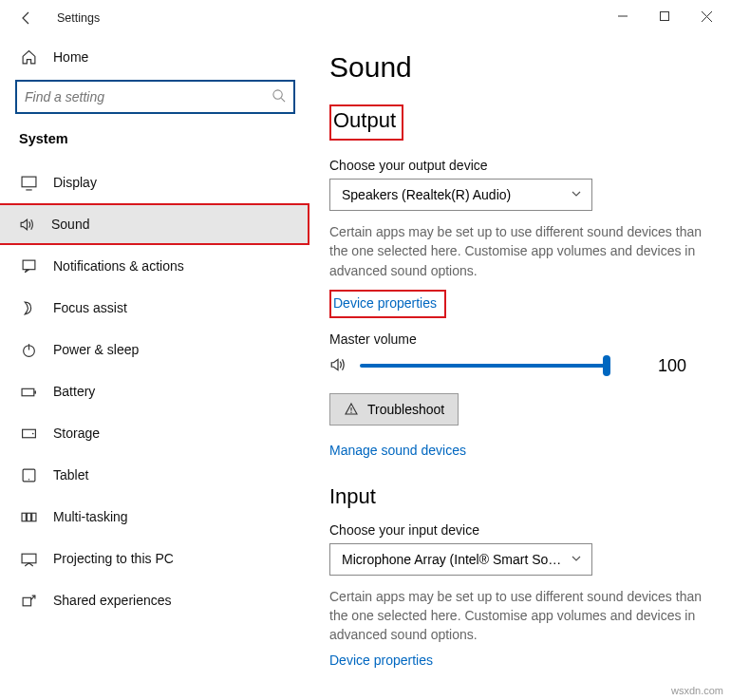  I want to click on input-device-select: Microphone Array (Intel® Smart So…, so click(461, 559).